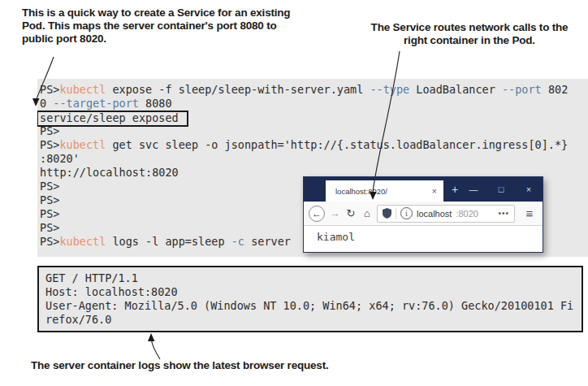  Describe the element at coordinates (351, 213) in the screenshot. I see `reload-icon: ↻` at that location.